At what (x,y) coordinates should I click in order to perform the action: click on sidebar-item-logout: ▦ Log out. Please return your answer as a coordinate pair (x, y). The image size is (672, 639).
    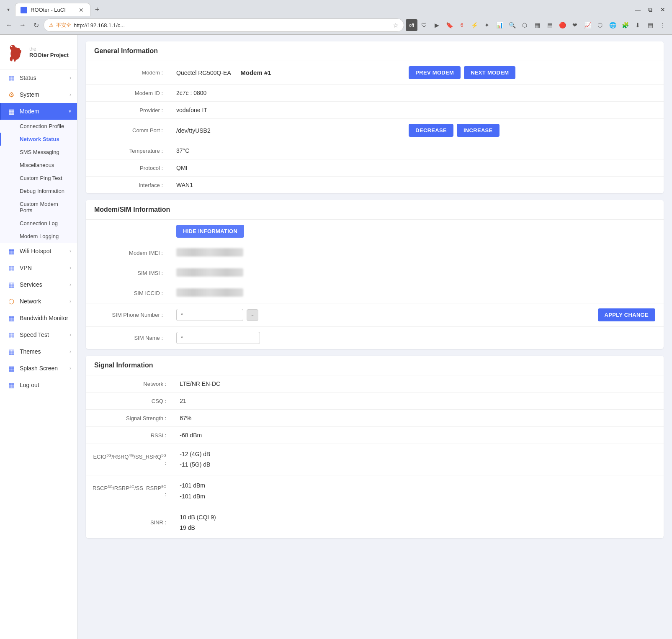
    Looking at the image, I should click on (39, 385).